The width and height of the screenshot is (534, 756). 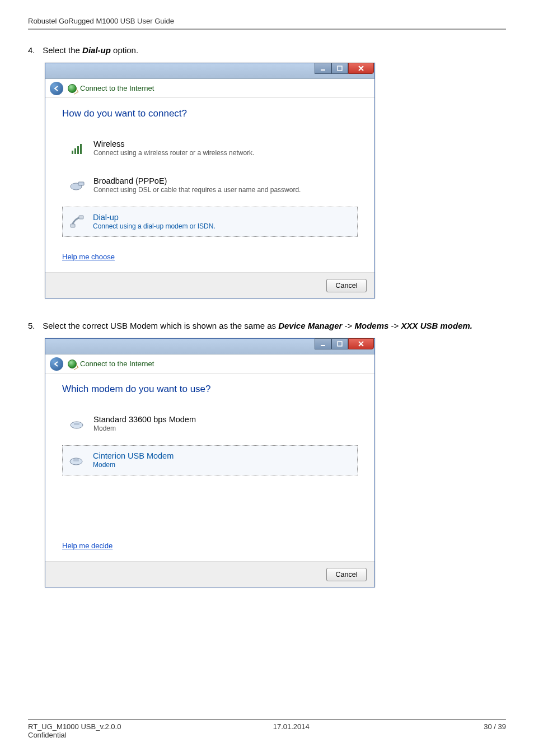 I want to click on option-broadband: Broadband (PPPoE) Connect using DSL or c…, so click(x=210, y=185).